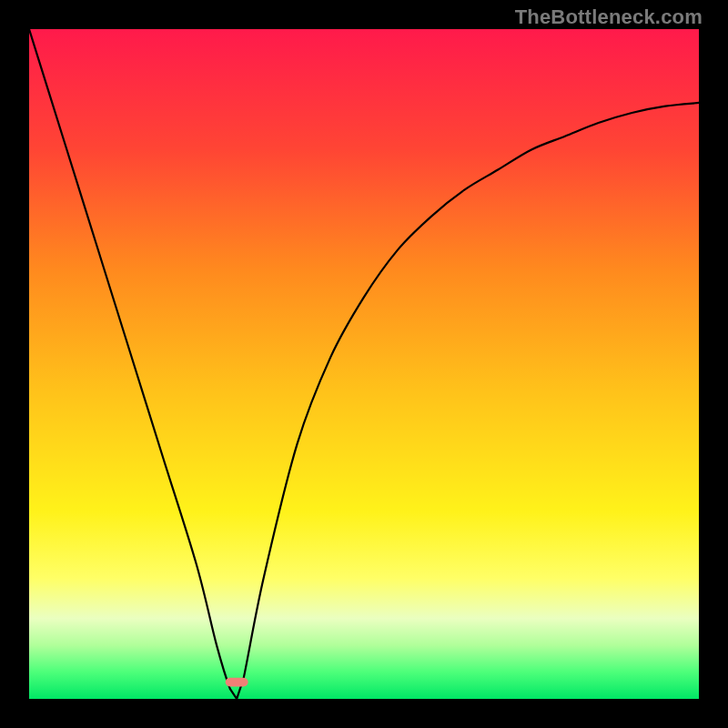 The width and height of the screenshot is (728, 728). What do you see at coordinates (237, 682) in the screenshot?
I see `chart-marker` at bounding box center [237, 682].